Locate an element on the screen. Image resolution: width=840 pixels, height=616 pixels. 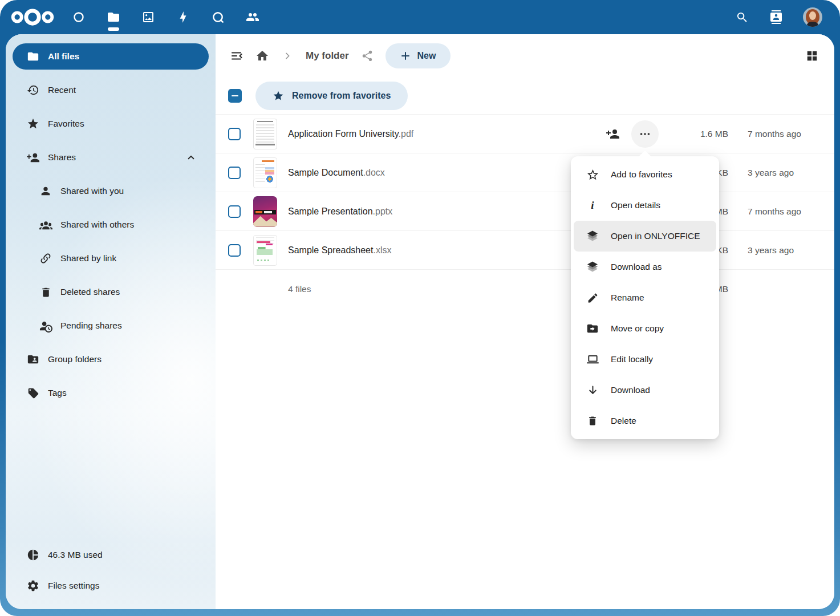
remove-from-favorites-label: Remove from favorites is located at coordinates (341, 96).